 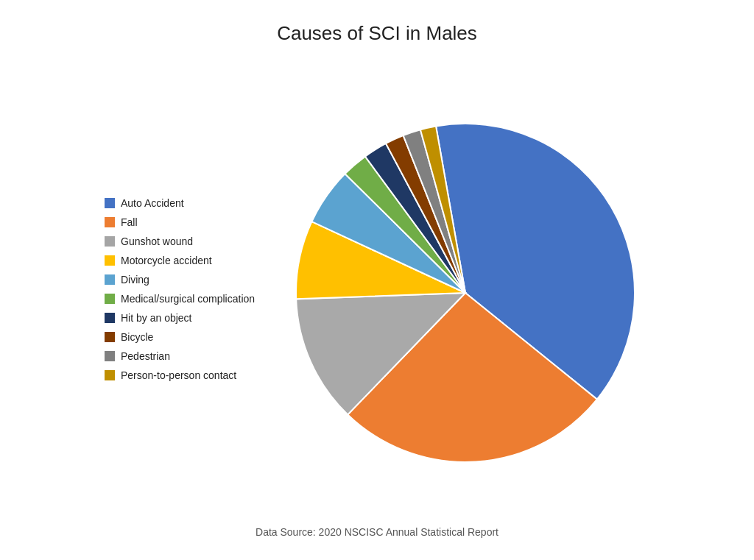 What do you see at coordinates (152, 203) in the screenshot?
I see `legend-label: Auto Accident` at bounding box center [152, 203].